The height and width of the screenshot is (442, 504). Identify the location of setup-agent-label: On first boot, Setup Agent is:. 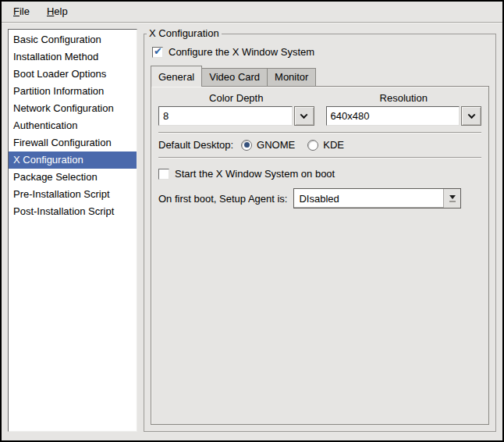
(223, 198).